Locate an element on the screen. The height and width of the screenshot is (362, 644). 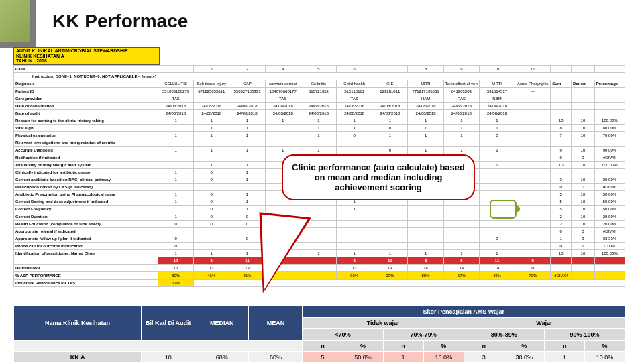
callout-bubble: Clinic performance (auto calculate) base… is located at coordinates (378, 177).